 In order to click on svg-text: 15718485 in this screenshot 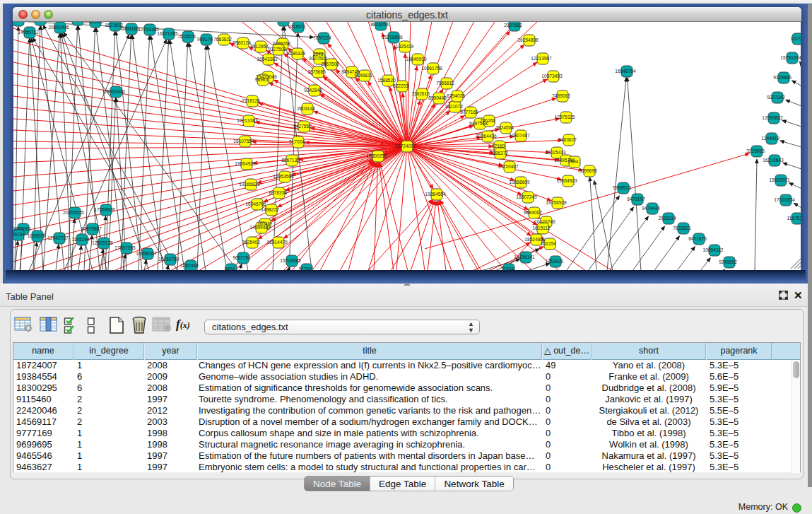, I will do `click(290, 260)`.